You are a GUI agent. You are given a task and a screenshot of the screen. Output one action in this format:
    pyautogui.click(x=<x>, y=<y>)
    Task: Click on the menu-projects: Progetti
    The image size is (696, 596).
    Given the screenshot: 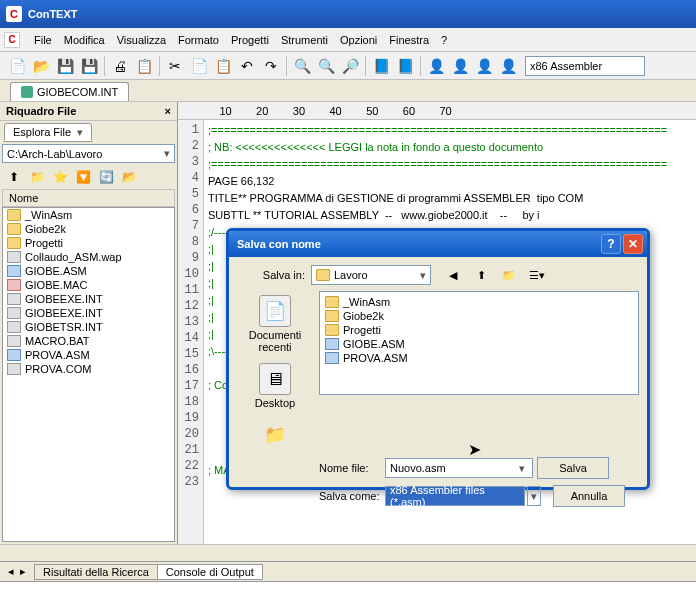 What is the action you would take?
    pyautogui.click(x=250, y=40)
    